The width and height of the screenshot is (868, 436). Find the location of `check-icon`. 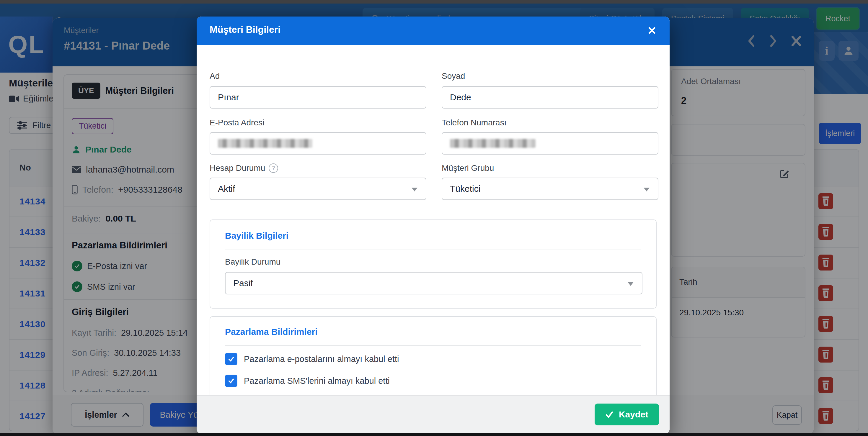

check-icon is located at coordinates (609, 414).